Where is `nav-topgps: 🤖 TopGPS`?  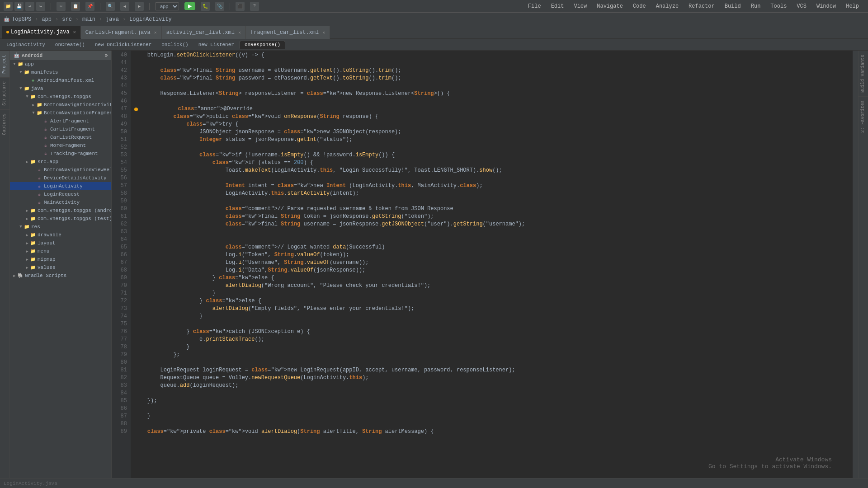 nav-topgps: 🤖 TopGPS is located at coordinates (17, 19).